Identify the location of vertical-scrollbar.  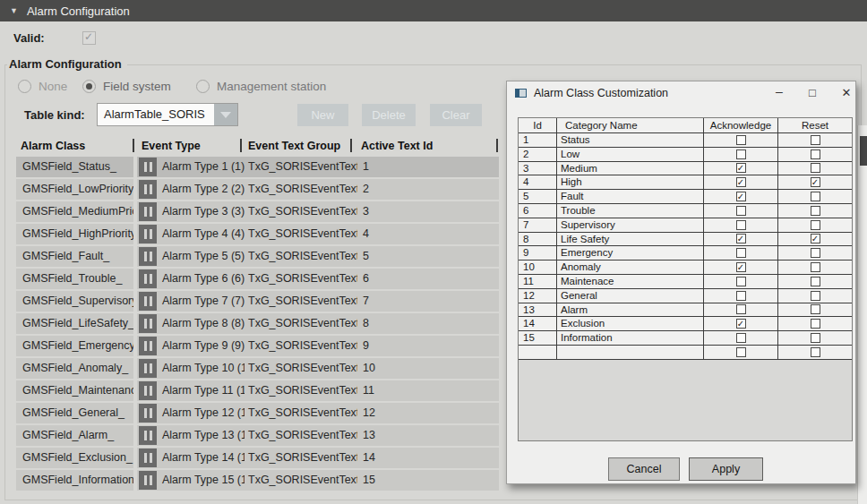
(862, 315).